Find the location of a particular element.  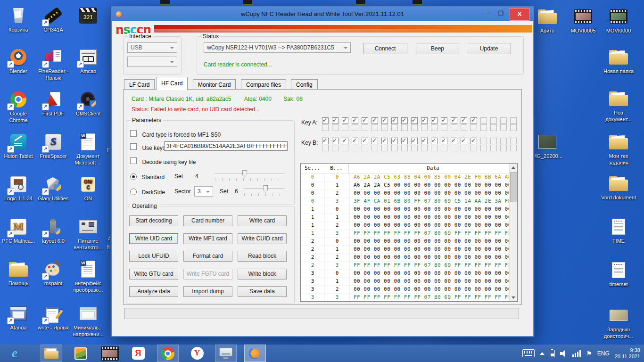

table-row-sector-3-block-3: 33FF FF FF FF FF FF FF 07 80 69 FF FF FF… is located at coordinates (409, 298).